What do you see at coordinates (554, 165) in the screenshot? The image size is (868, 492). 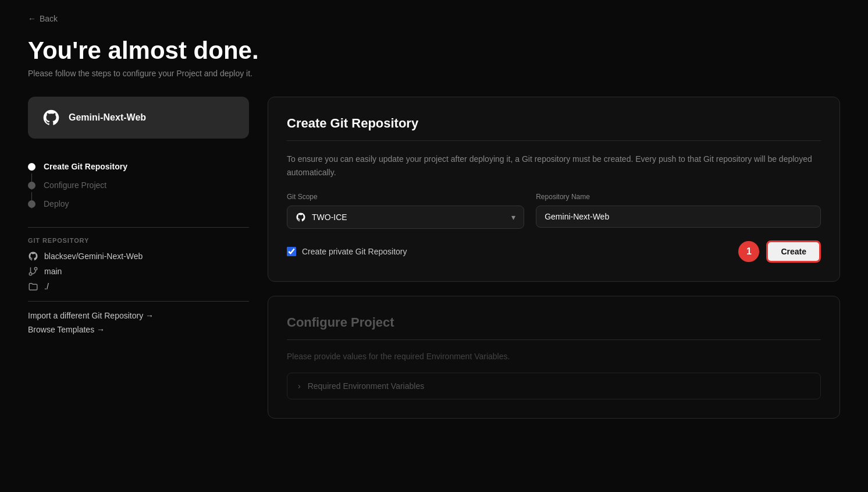 I see `create-git-repo-description: To ensure you can easily update your pro…` at bounding box center [554, 165].